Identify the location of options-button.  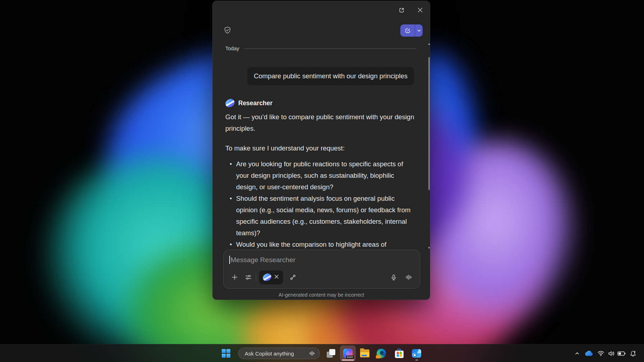
(248, 277).